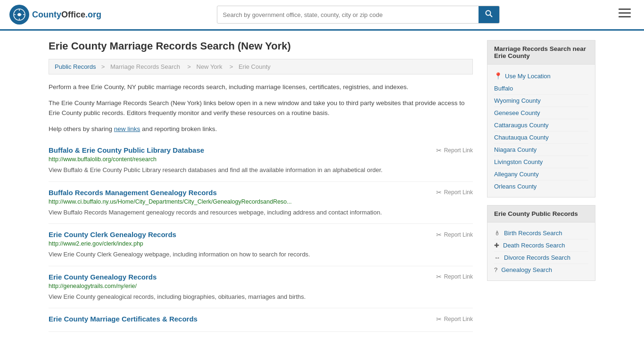 The height and width of the screenshot is (362, 644). What do you see at coordinates (541, 53) in the screenshot?
I see `nearby-title: Marriage Records Search near Erie County` at bounding box center [541, 53].